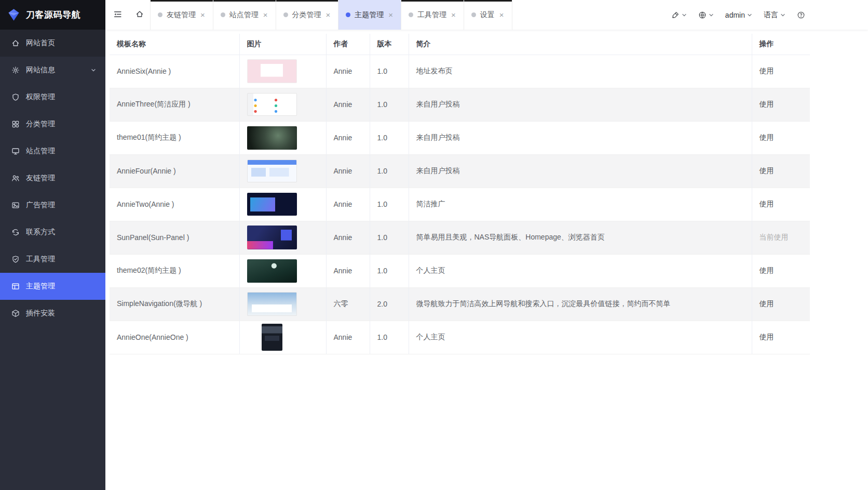 The image size is (868, 490). I want to click on version-cell: 2.0, so click(389, 304).